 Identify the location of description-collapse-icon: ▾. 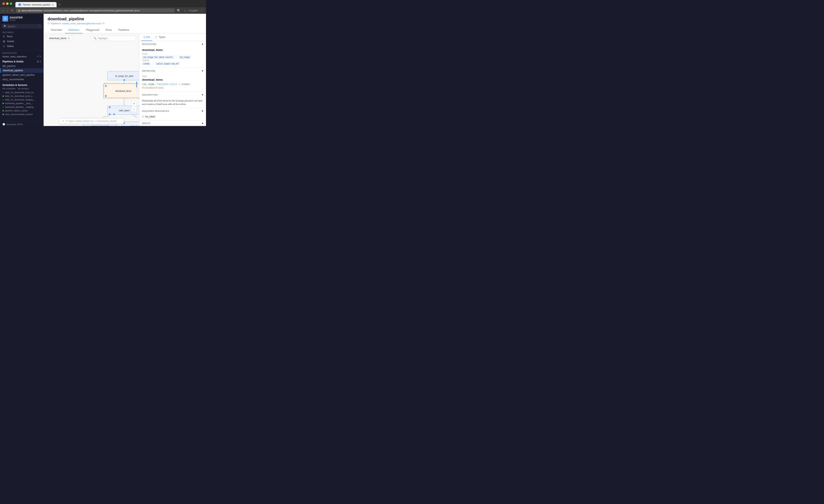
(203, 95).